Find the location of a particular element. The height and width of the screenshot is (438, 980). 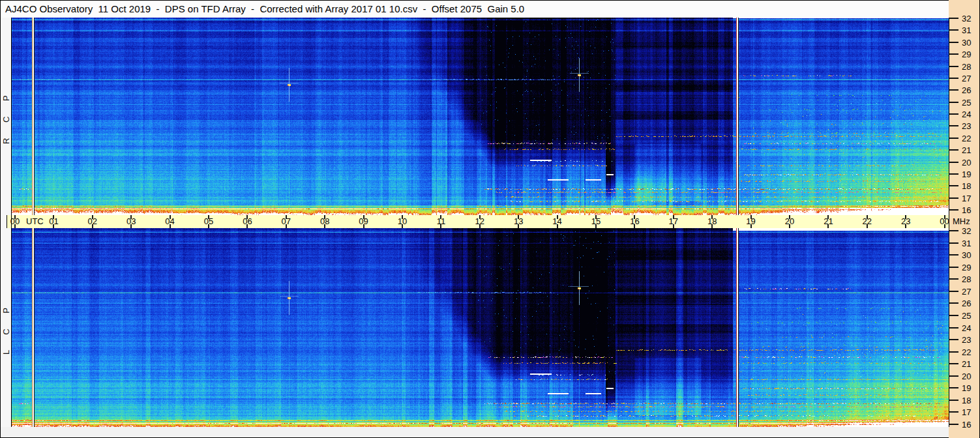

time-tick-label: 09 is located at coordinates (363, 222).